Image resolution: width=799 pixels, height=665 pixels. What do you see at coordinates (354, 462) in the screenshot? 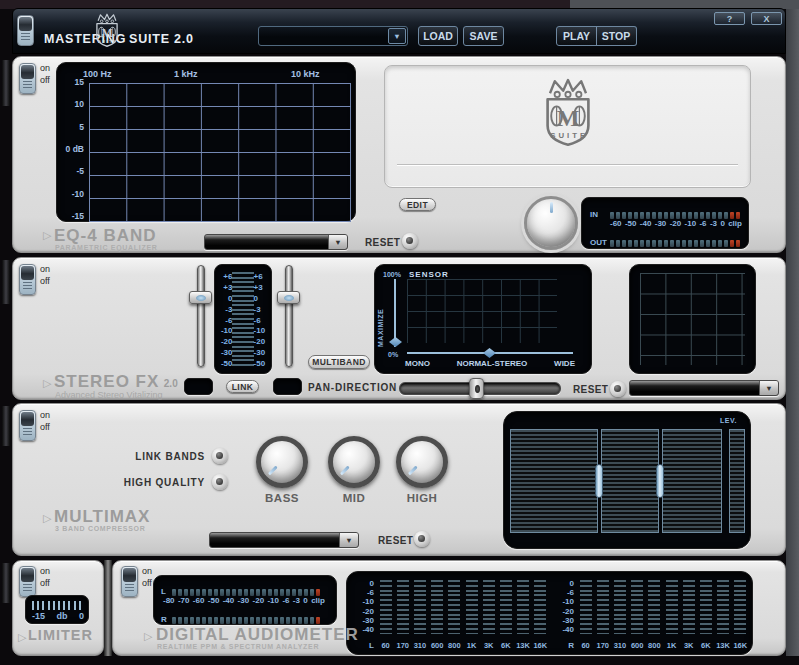
I see `mid-knob` at bounding box center [354, 462].